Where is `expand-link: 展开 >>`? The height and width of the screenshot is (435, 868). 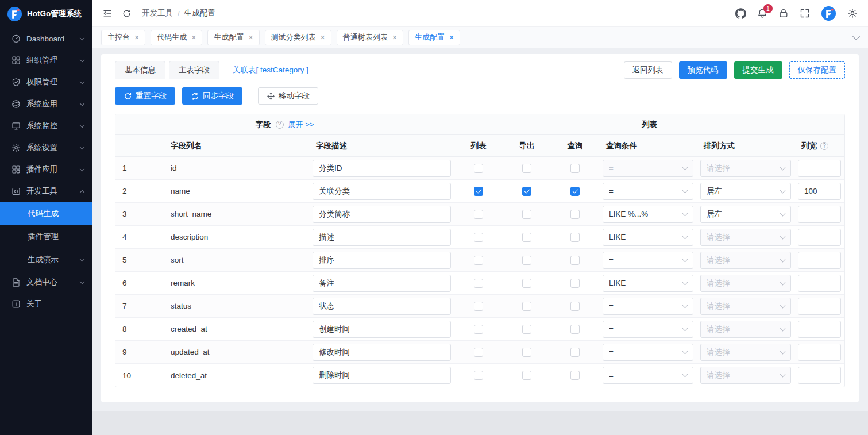 expand-link: 展开 >> is located at coordinates (301, 125).